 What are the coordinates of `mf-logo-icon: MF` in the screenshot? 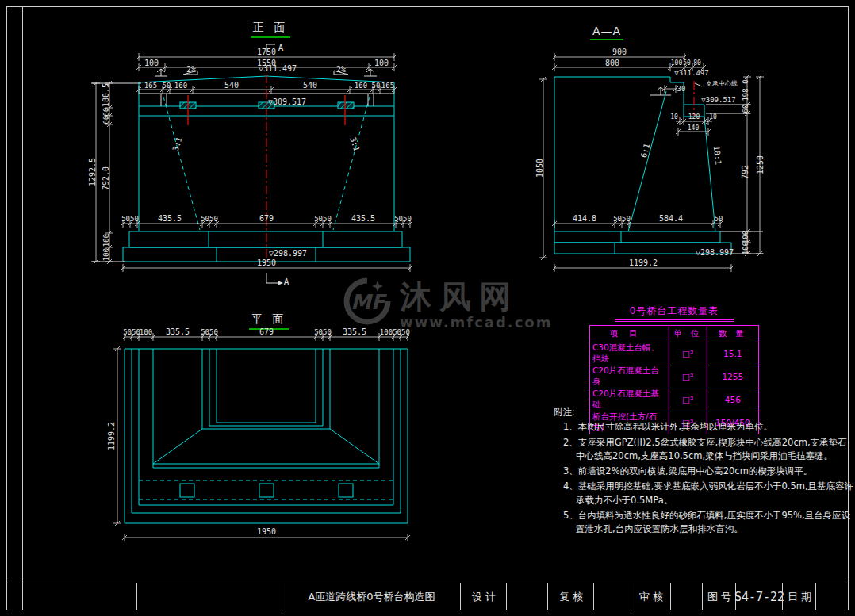 It's located at (367, 301).